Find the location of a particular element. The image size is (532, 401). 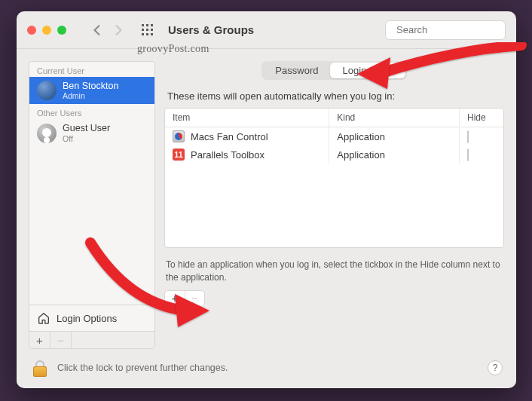

zoom-icon is located at coordinates (62, 30).